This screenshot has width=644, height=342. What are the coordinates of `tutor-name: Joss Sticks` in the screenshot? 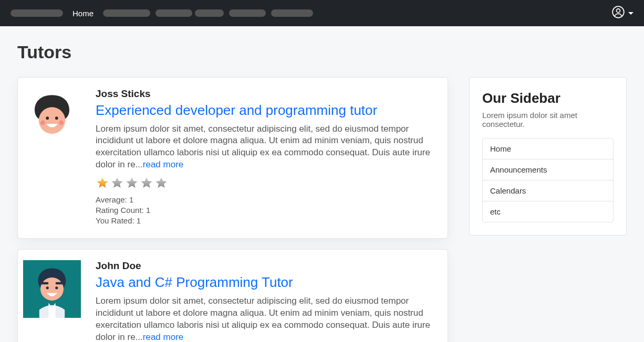 It's located at (265, 94).